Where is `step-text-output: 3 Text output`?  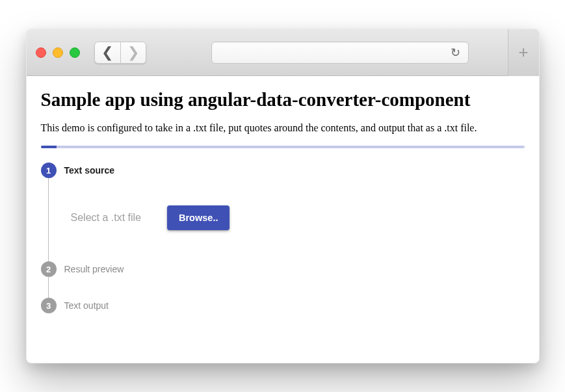
step-text-output: 3 Text output is located at coordinates (295, 306).